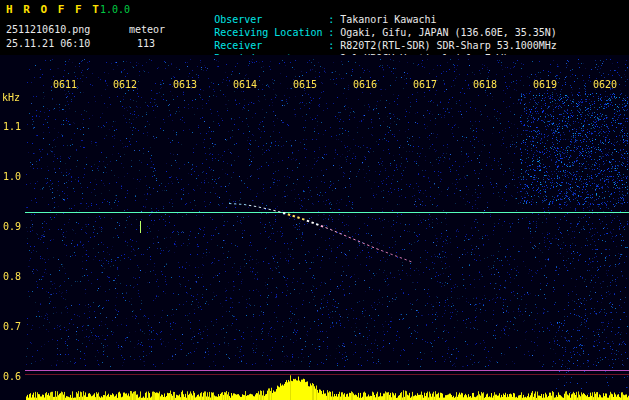  Describe the element at coordinates (305, 84) in the screenshot. I see `time-label-0615: 0615` at that location.